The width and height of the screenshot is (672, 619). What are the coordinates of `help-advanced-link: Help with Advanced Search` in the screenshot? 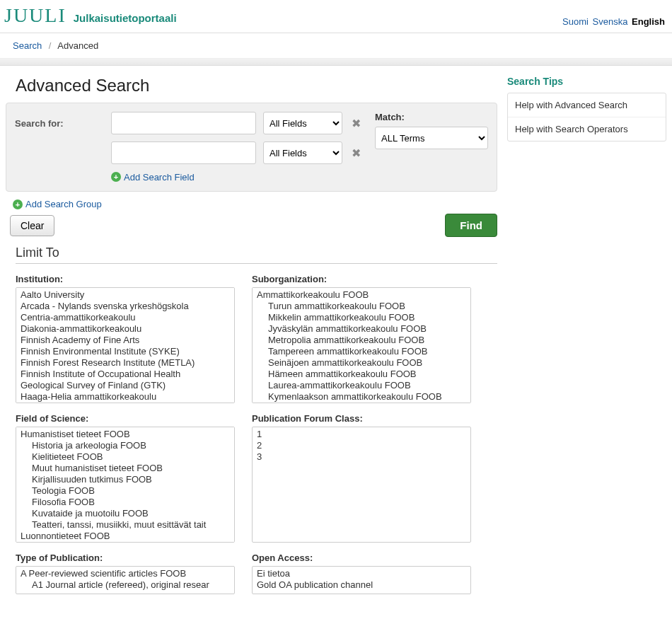 It's located at (587, 105).